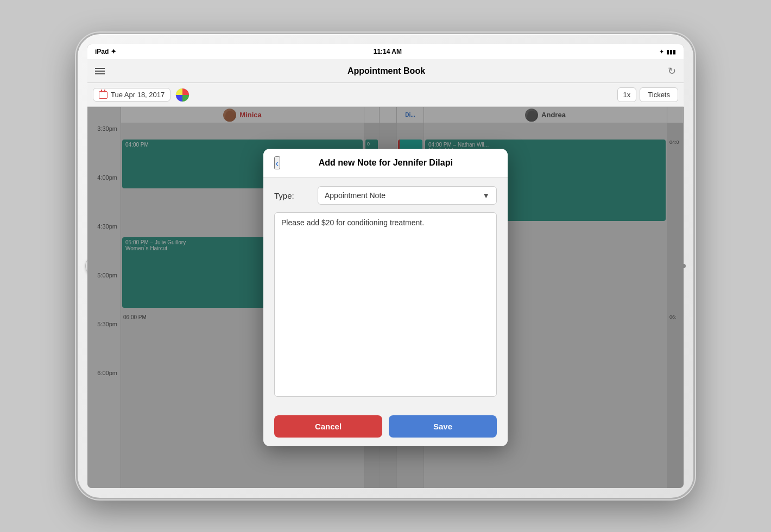 The image size is (771, 532). What do you see at coordinates (355, 195) in the screenshot?
I see `type-select-value: Appointment Note` at bounding box center [355, 195].